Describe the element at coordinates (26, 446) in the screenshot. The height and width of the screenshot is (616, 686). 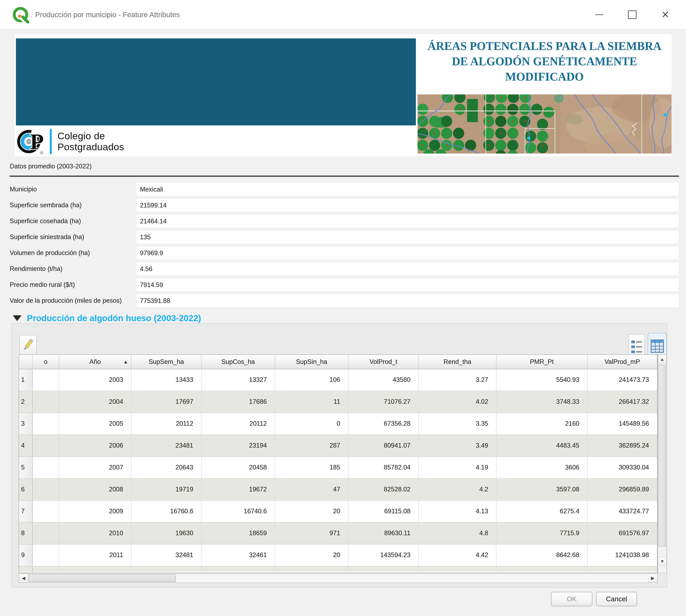
I see `row-number: 4` at that location.